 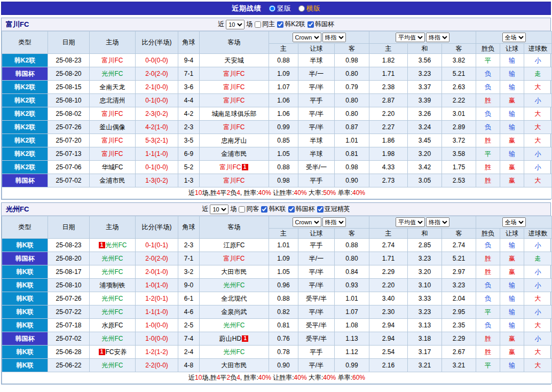 What do you see at coordinates (247, 9) in the screenshot?
I see `page-title: 近期战绩` at bounding box center [247, 9].